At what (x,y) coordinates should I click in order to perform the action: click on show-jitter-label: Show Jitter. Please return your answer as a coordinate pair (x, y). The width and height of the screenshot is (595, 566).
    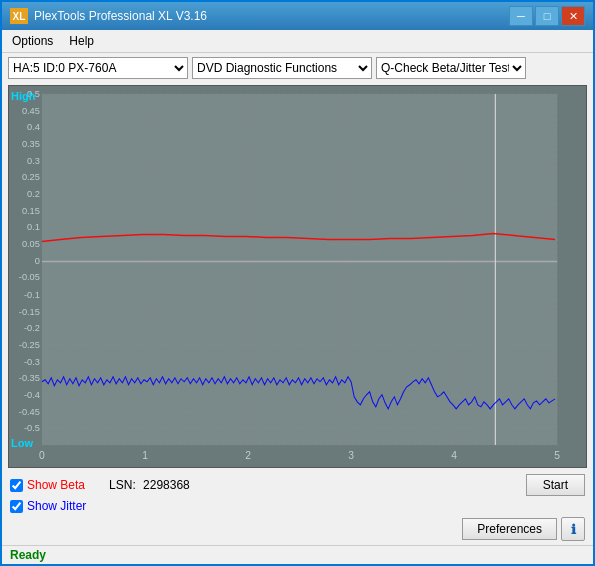
    Looking at the image, I should click on (56, 506).